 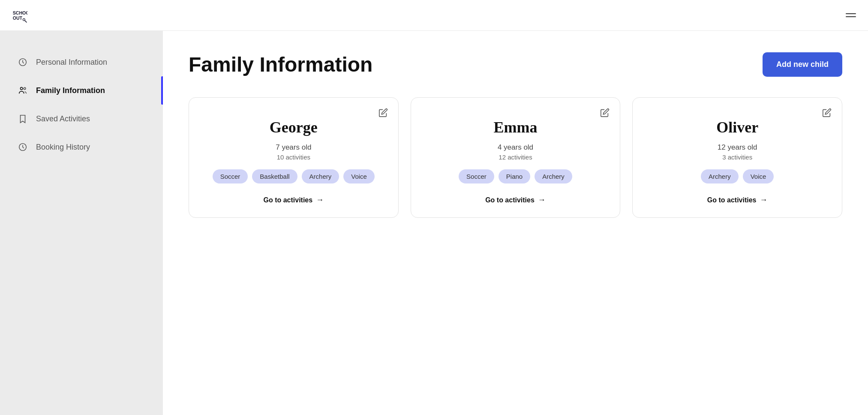 I want to click on go-to-activities-oliver-button: Go to activities→, so click(x=737, y=200).